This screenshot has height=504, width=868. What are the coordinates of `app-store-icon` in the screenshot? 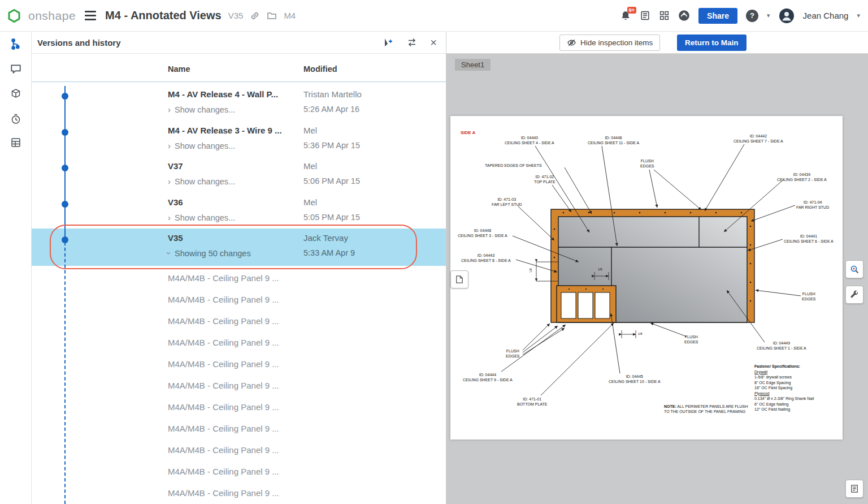 It's located at (665, 16).